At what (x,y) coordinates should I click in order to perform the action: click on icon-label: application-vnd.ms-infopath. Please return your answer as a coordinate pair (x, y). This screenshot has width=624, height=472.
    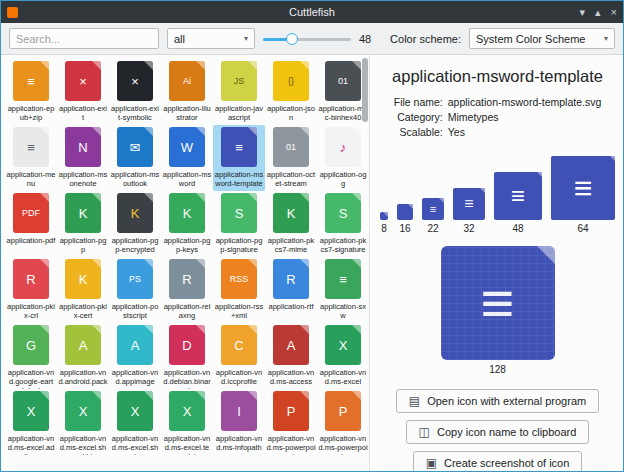
    Looking at the image, I should click on (239, 443).